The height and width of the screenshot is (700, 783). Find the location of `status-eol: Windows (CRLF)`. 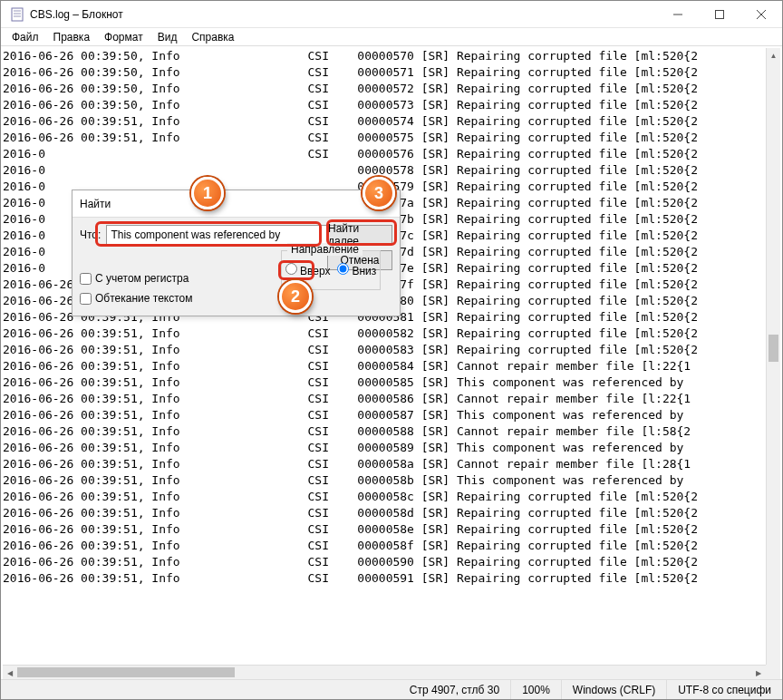

status-eol: Windows (CRLF) is located at coordinates (614, 690).